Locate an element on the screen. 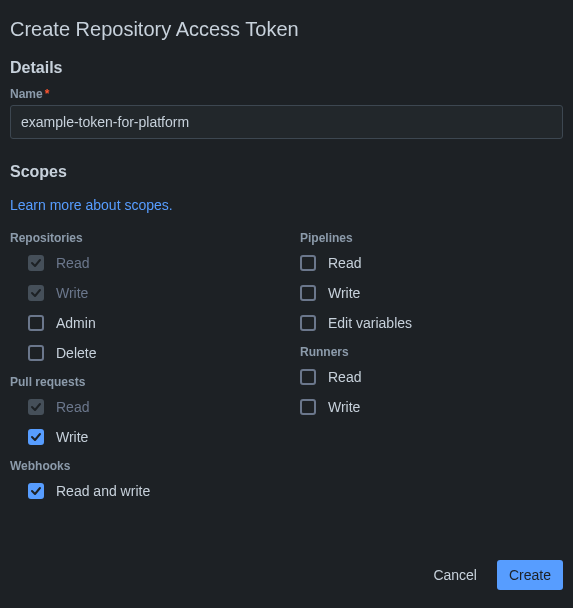 This screenshot has width=573, height=608. name-input is located at coordinates (286, 122).